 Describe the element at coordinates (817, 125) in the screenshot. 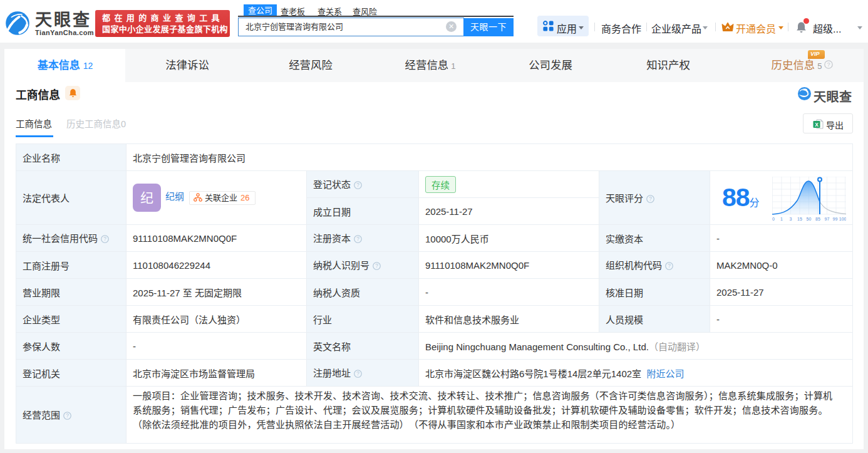

I see `svg-text: X` at that location.